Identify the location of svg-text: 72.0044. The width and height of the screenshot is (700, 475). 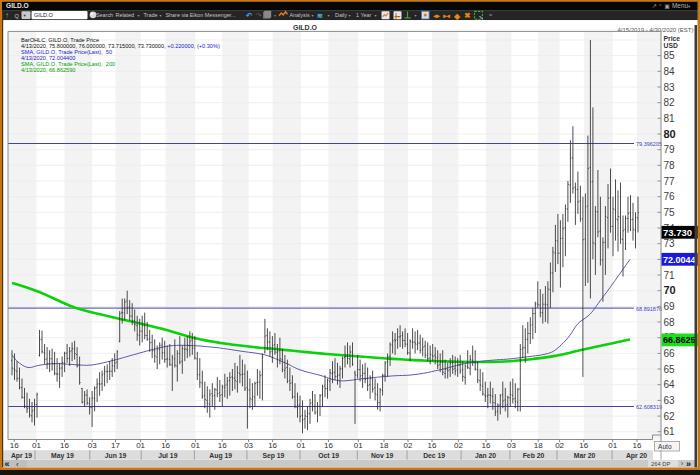
(680, 260).